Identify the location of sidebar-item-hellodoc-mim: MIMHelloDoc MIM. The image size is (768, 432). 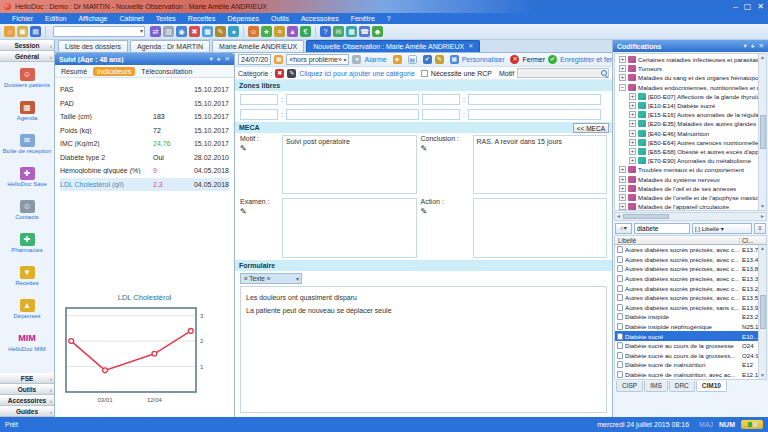
(27, 342).